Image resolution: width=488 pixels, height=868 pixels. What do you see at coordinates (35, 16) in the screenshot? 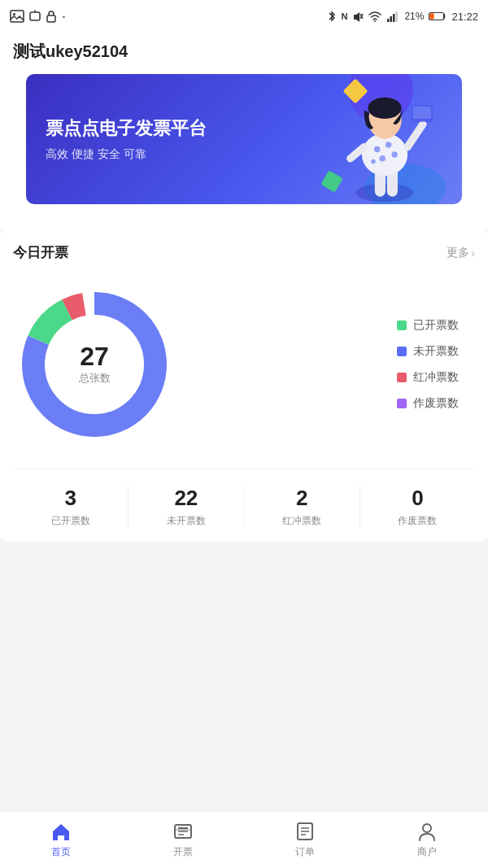
I see `key-icon` at bounding box center [35, 16].